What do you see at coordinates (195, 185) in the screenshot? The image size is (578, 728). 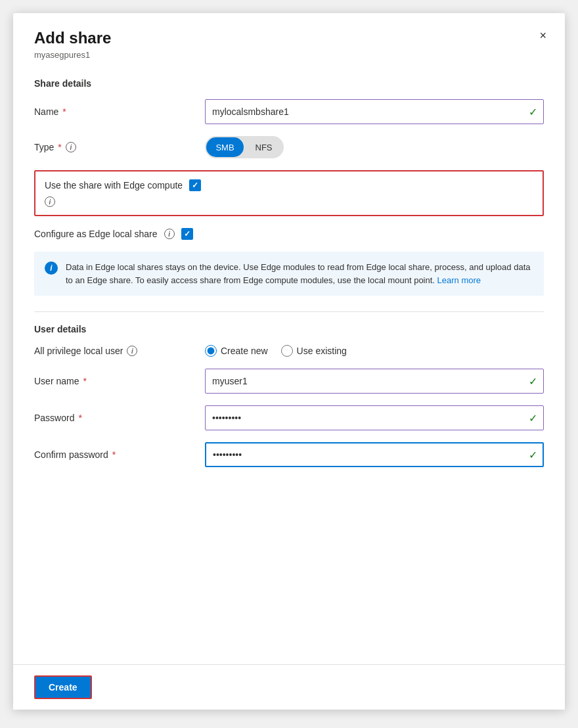 I see `edge-compute-checkbox` at bounding box center [195, 185].